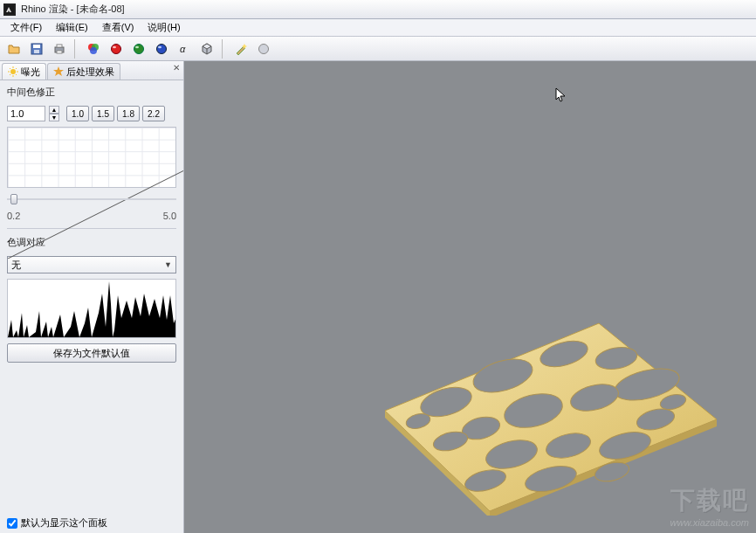 This screenshot has height=533, width=756. Describe the element at coordinates (26, 28) in the screenshot. I see `menu-file: 文件(F)` at that location.